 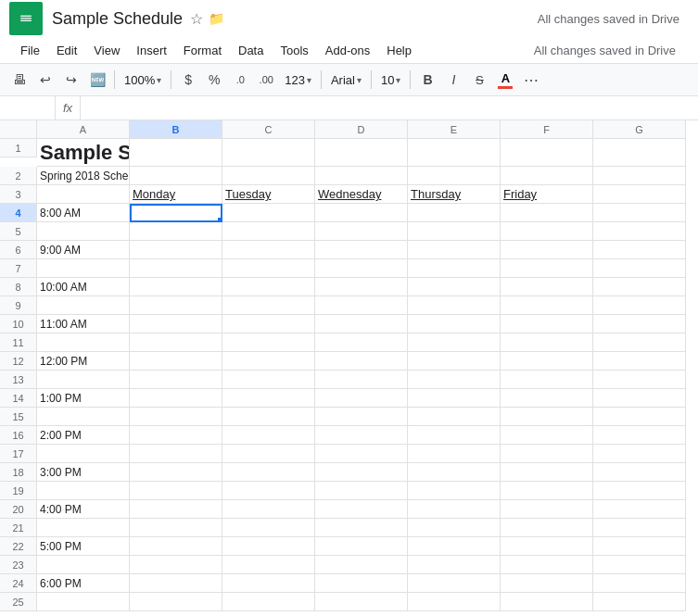 What do you see at coordinates (269, 472) in the screenshot?
I see `cell-C18` at bounding box center [269, 472].